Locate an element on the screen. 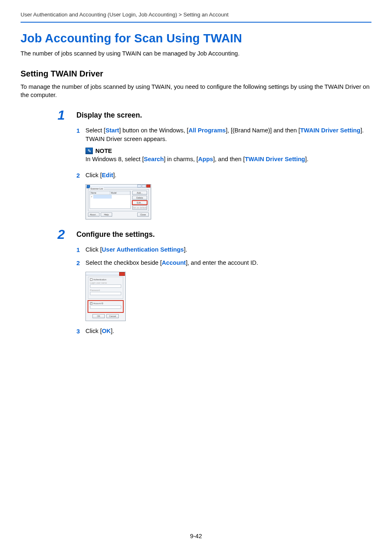 The image size is (392, 555). note-icon is located at coordinates (89, 151).